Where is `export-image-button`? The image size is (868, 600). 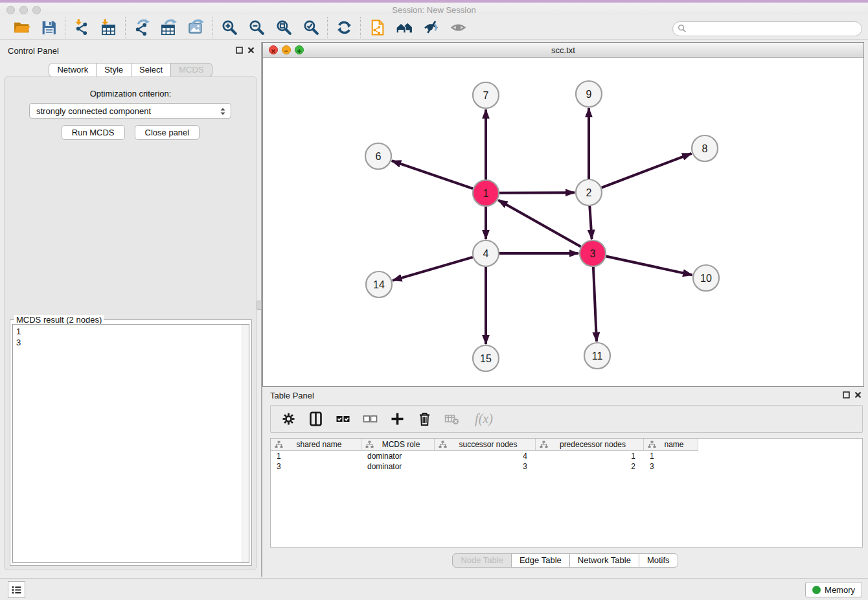
export-image-button is located at coordinates (196, 27).